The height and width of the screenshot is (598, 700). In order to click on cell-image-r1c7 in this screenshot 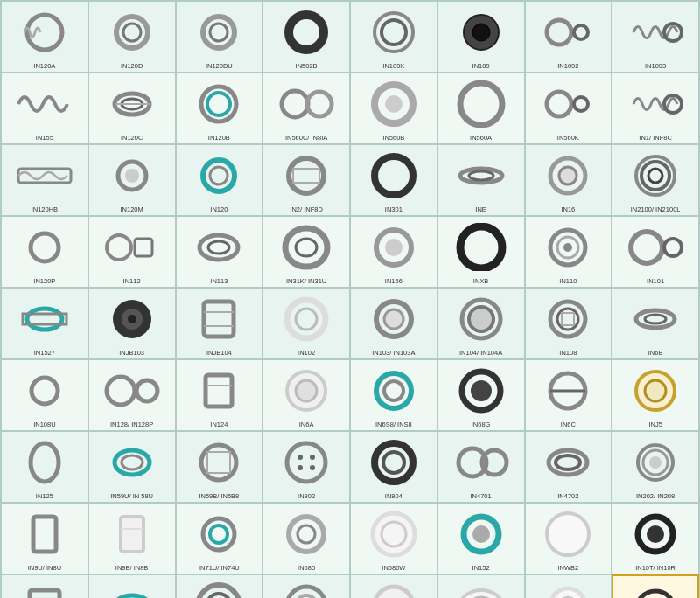, I will do `click(656, 103)`.